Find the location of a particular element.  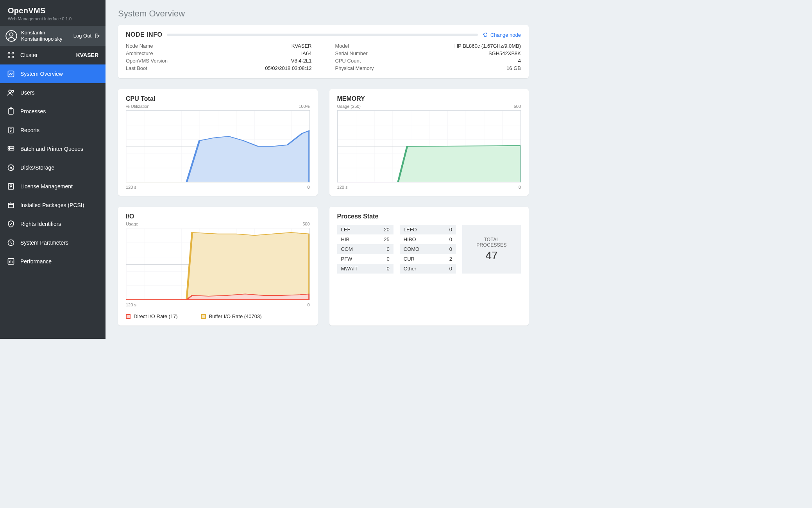

ps-value: 2 is located at coordinates (451, 259).